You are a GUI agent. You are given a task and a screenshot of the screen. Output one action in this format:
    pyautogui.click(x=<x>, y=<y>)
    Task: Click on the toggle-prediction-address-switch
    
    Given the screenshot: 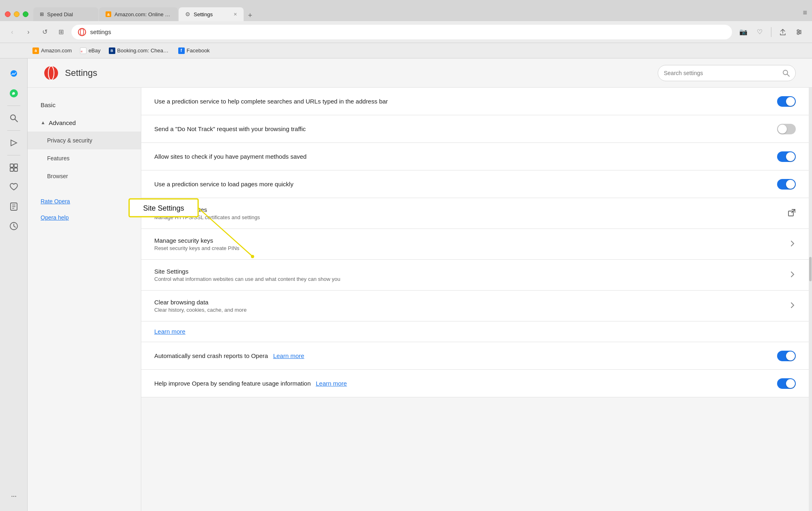 What is the action you would take?
    pyautogui.click(x=786, y=101)
    